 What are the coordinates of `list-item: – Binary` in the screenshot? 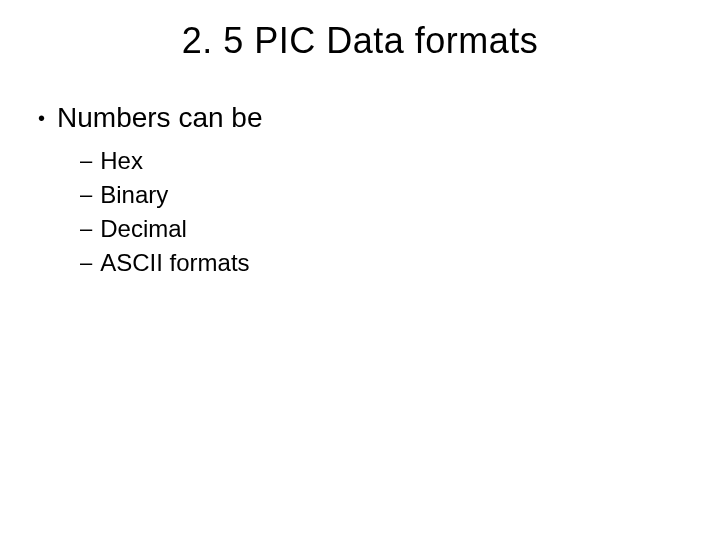 It's located at (400, 195).